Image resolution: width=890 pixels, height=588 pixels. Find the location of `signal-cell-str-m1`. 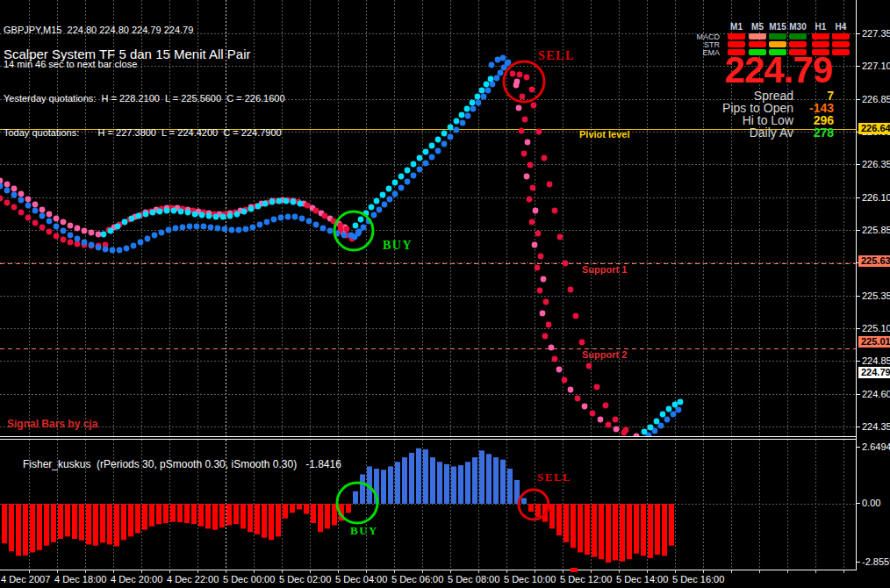

signal-cell-str-m1 is located at coordinates (736, 44).